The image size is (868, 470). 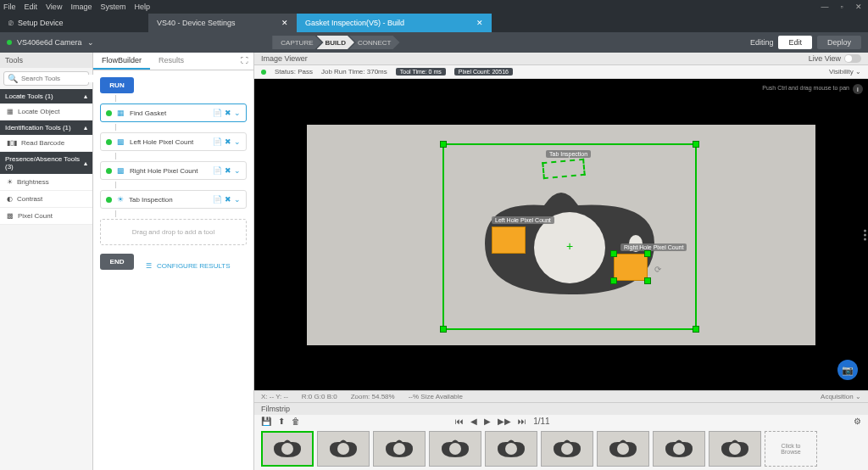 I want to click on chevron-up-icon: ▴, so click(x=86, y=97).